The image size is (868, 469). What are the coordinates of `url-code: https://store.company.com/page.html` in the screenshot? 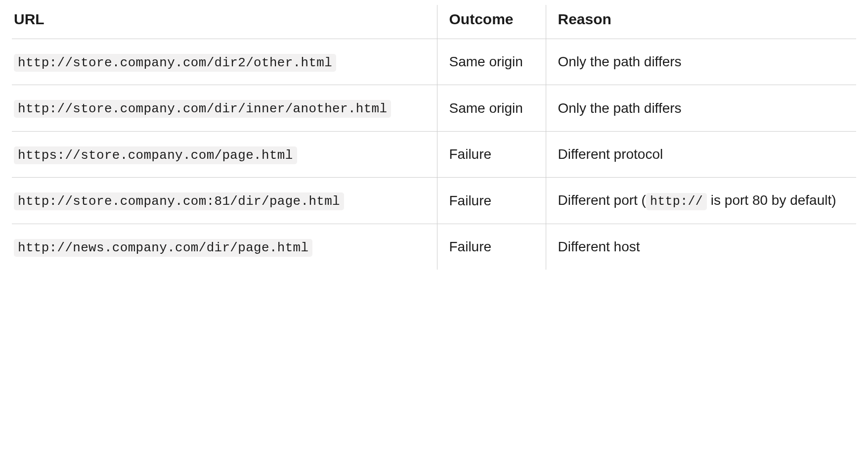 It's located at (155, 155).